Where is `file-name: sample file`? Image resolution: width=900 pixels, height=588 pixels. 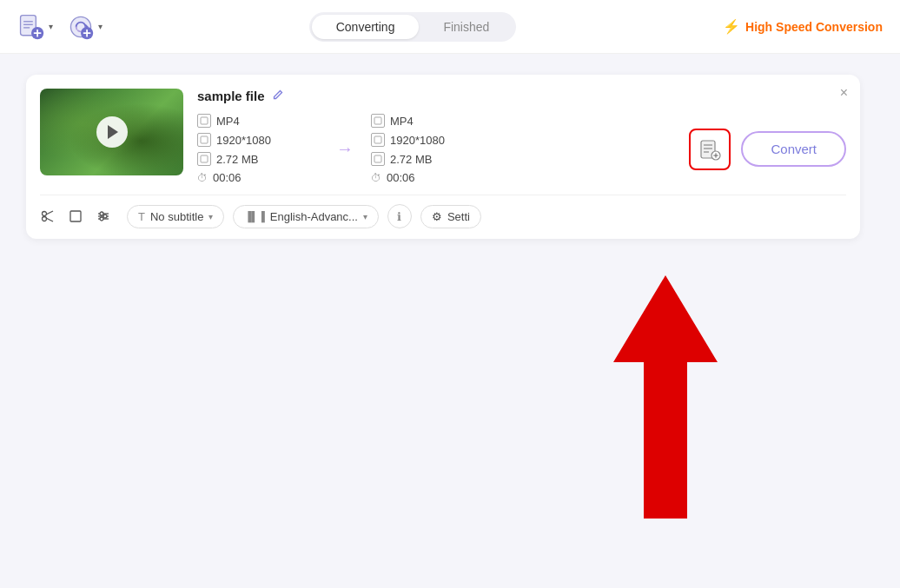
file-name: sample file is located at coordinates (231, 96).